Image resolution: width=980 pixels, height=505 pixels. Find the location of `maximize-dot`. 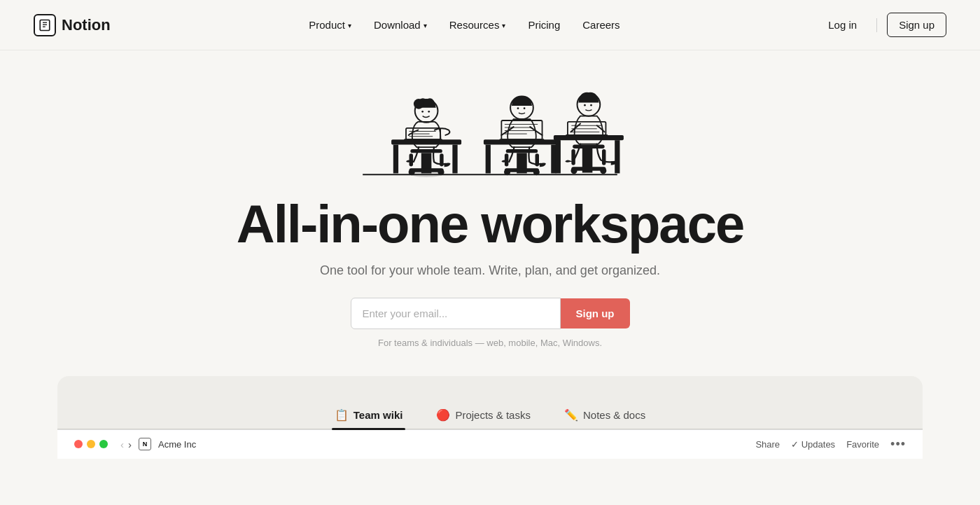

maximize-dot is located at coordinates (104, 444).